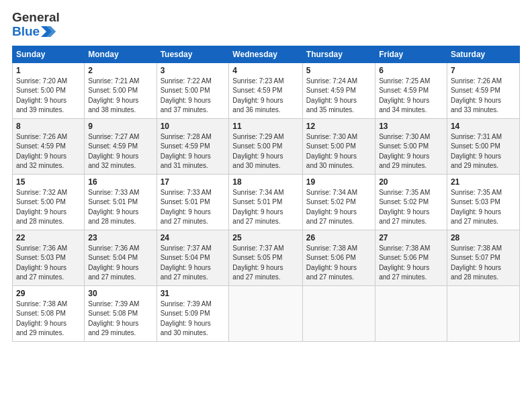 The height and width of the screenshot is (411, 532). What do you see at coordinates (339, 71) in the screenshot?
I see `day-number: 5` at bounding box center [339, 71].